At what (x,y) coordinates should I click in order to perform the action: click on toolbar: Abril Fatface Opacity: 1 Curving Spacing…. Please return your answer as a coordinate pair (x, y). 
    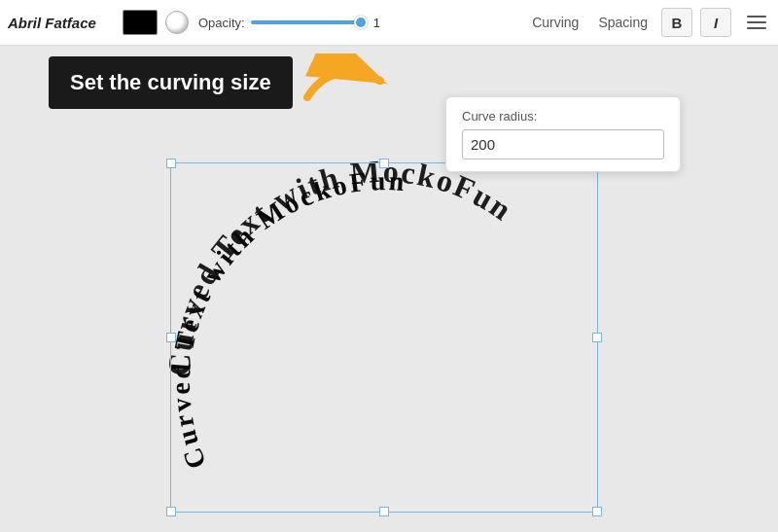
    Looking at the image, I should click on (389, 23).